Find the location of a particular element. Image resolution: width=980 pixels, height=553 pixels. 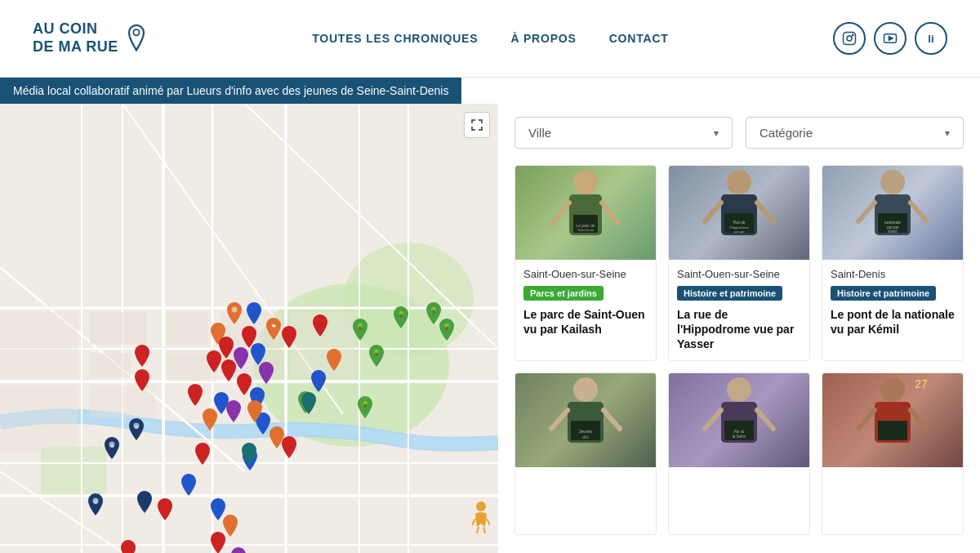

svg-text: vue par is located at coordinates (739, 232).